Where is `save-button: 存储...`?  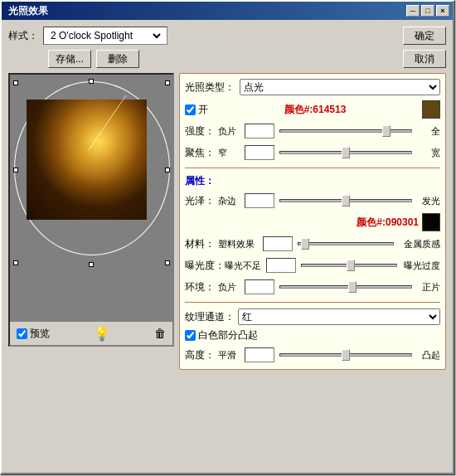
save-button: 存储... is located at coordinates (70, 59).